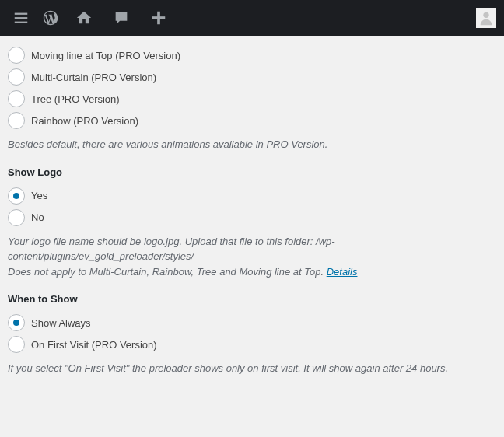 The height and width of the screenshot is (437, 504). I want to click on radio-label: Yes, so click(39, 196).